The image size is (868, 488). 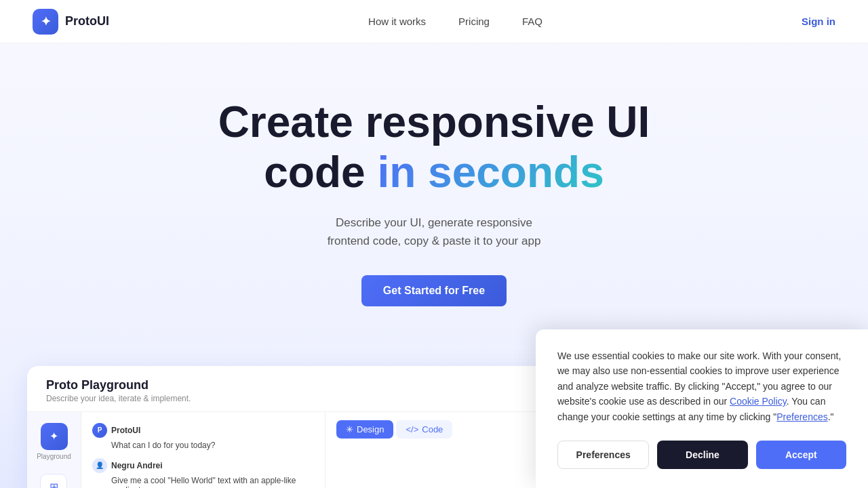 I want to click on design-tab-icon: ✳, so click(x=350, y=430).